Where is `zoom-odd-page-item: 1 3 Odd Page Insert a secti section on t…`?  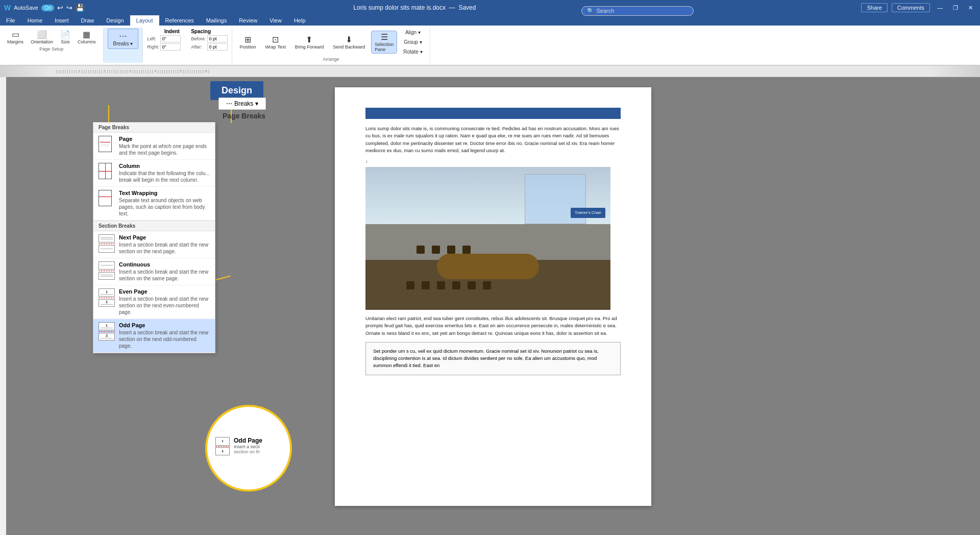
zoom-odd-page-item: 1 3 Odd Page Insert a secti section on t… is located at coordinates (239, 446).